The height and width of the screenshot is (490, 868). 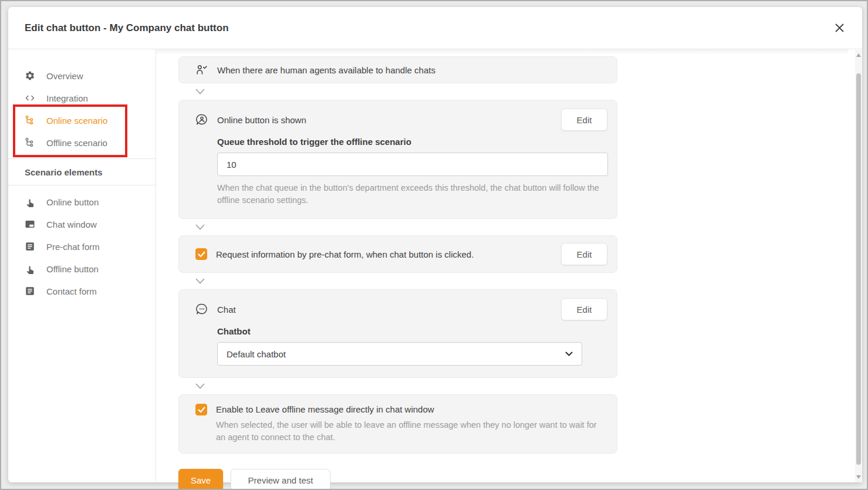 I want to click on sidebar-item-offline-scenario: Offline scenario, so click(x=82, y=143).